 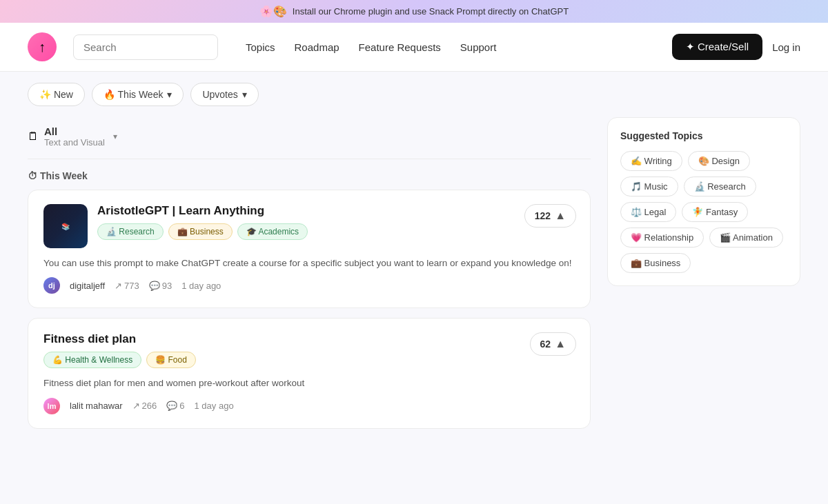 I want to click on nav-feature-requests: Feature Requests, so click(x=400, y=47).